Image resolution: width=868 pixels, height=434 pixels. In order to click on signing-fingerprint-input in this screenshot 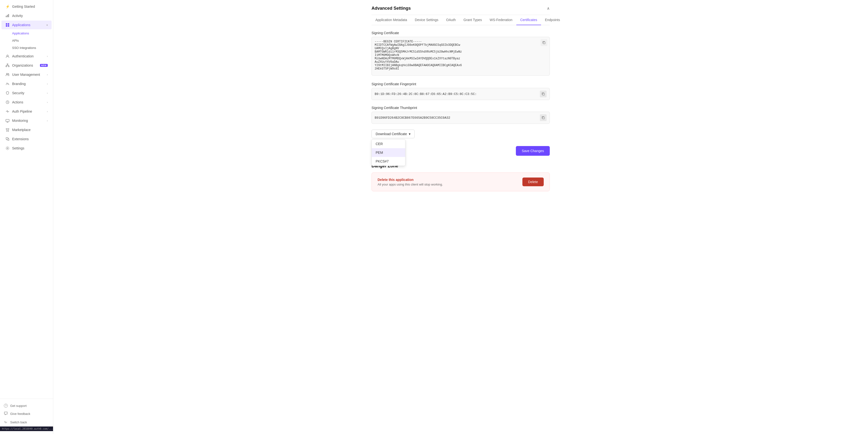, I will do `click(457, 94)`.